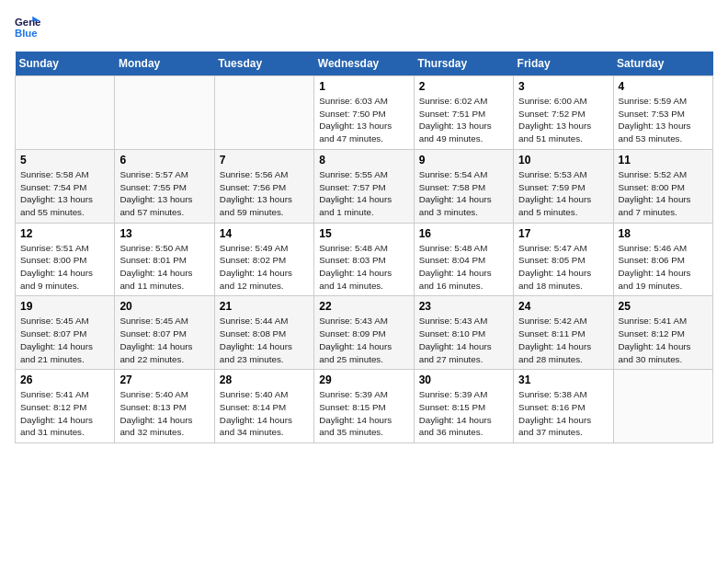  I want to click on calendar-cell: 12Sunrise: 5:51 AM Sunset: 8:00 PM Dayli…, so click(65, 259).